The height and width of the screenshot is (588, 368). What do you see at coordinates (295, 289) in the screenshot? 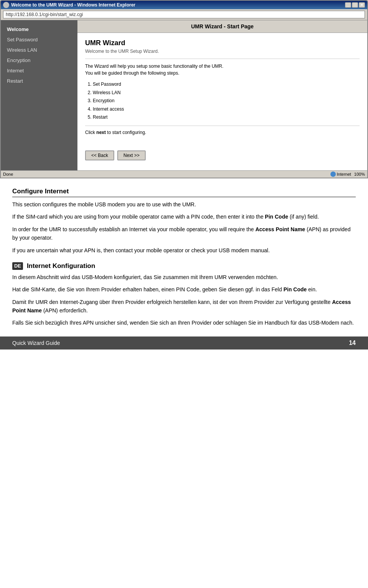
I see `de-pin-bold: Pin Code` at bounding box center [295, 289].